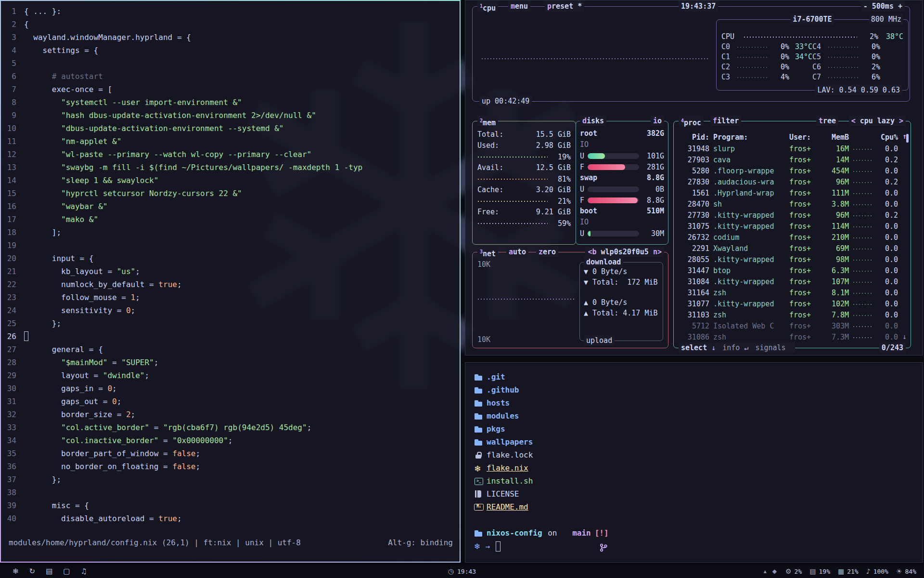 The height and width of the screenshot is (578, 924). Describe the element at coordinates (232, 388) in the screenshot. I see `editor-line: 30 gaps_in = 0;` at that location.